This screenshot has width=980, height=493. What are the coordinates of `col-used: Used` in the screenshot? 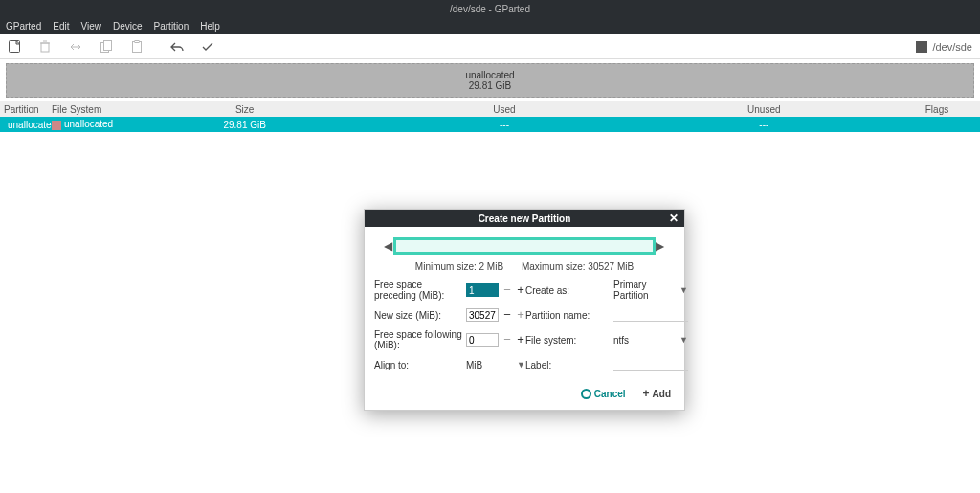 It's located at (503, 109).